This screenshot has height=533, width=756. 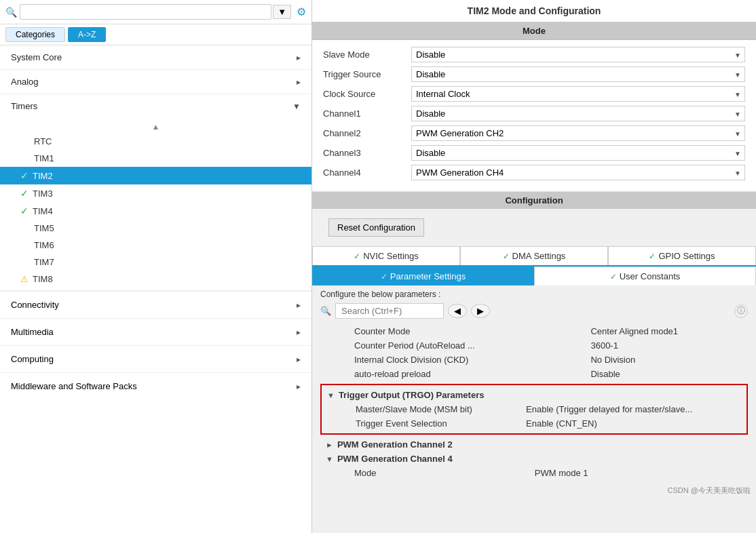 I want to click on timer-tim8-label: TIM8, so click(x=43, y=279).